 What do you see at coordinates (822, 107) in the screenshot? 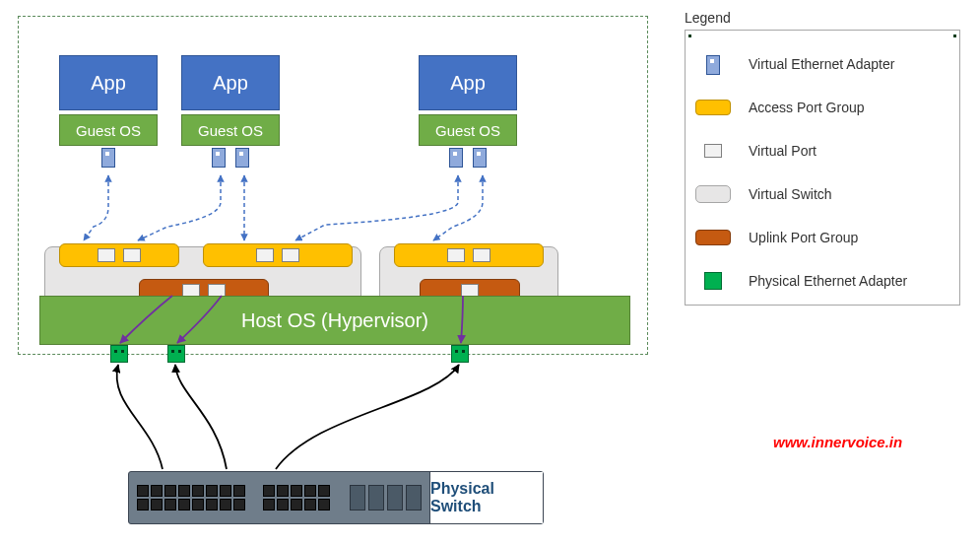
I see `legend-row-access: Access Port Group` at bounding box center [822, 107].